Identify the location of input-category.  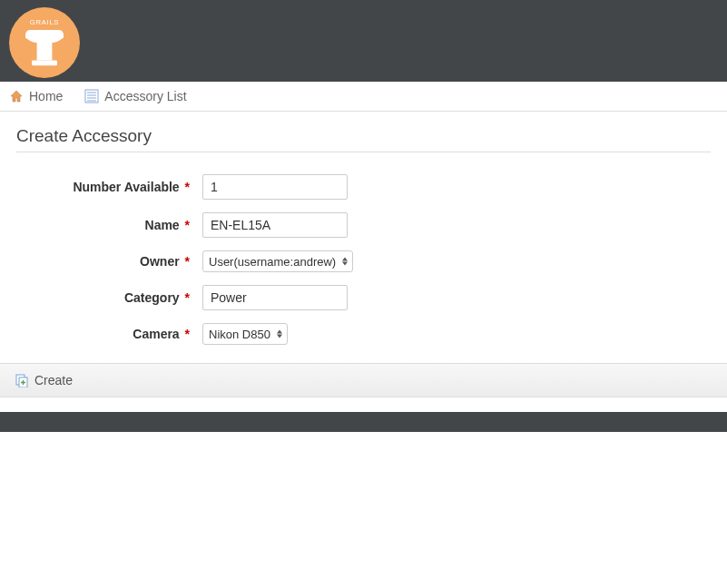
(275, 298).